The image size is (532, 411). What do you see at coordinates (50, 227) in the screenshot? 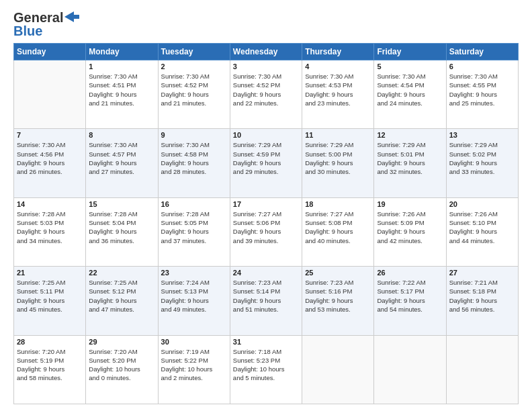
I see `day-info: Sunrise: 7:28 AMSunset: 5:03 PMDaylight:…` at bounding box center [50, 227].